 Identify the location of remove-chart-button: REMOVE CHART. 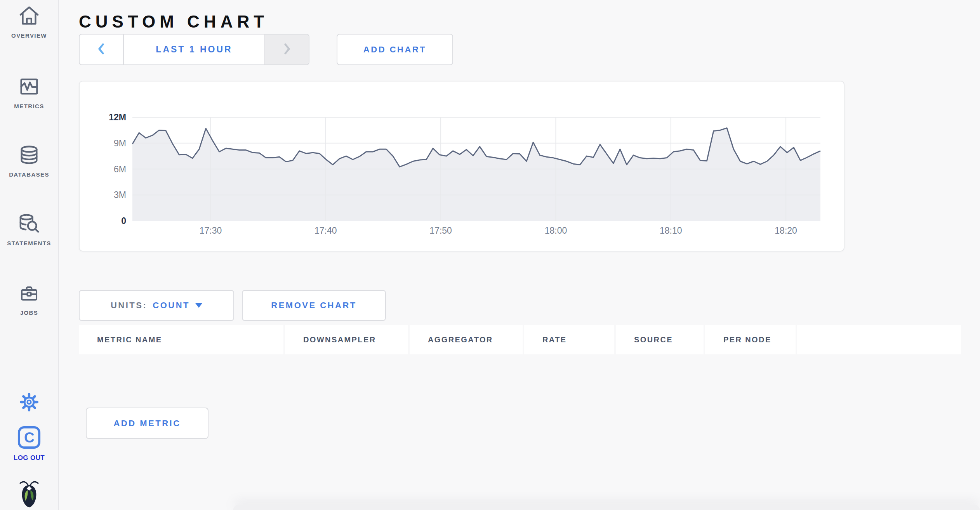
(314, 305).